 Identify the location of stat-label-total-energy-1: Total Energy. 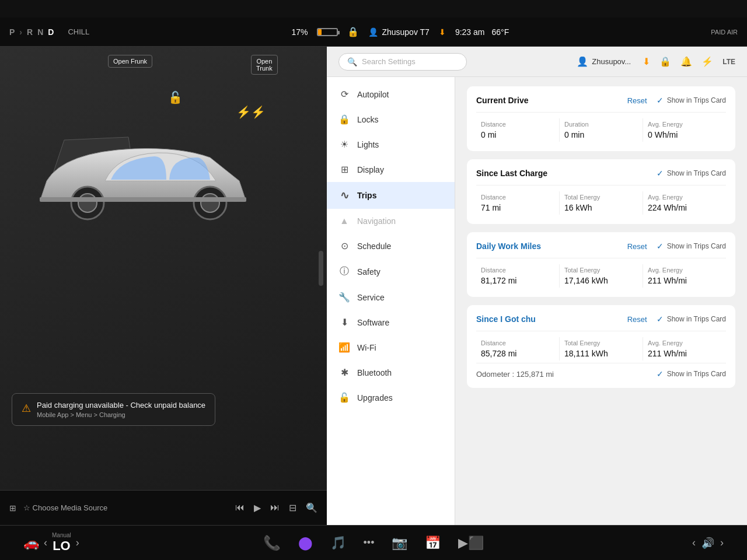
(601, 197).